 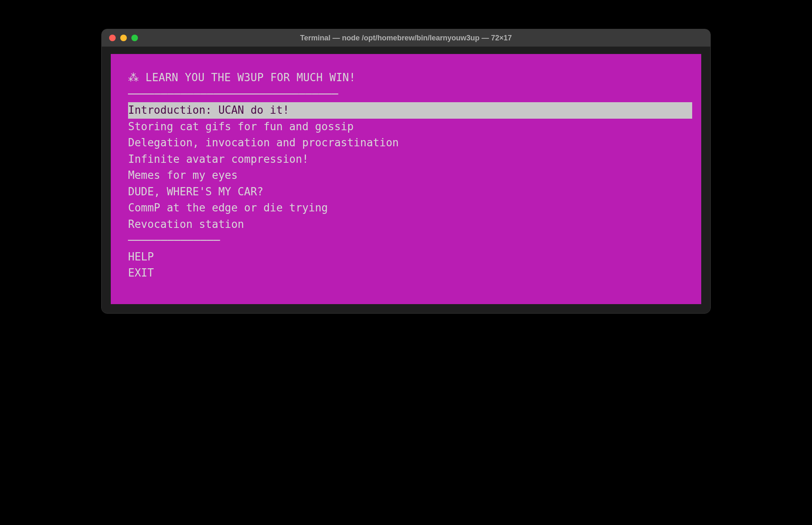 What do you see at coordinates (141, 273) in the screenshot?
I see `menu-item-label: EXIT` at bounding box center [141, 273].